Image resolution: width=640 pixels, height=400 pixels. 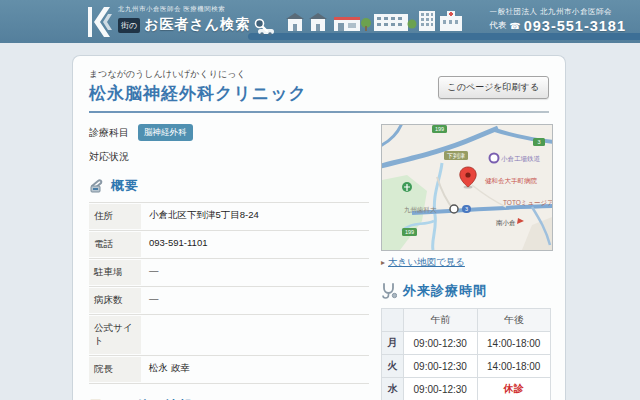 I want to click on department-badge: 脳神経外科, so click(x=166, y=132).